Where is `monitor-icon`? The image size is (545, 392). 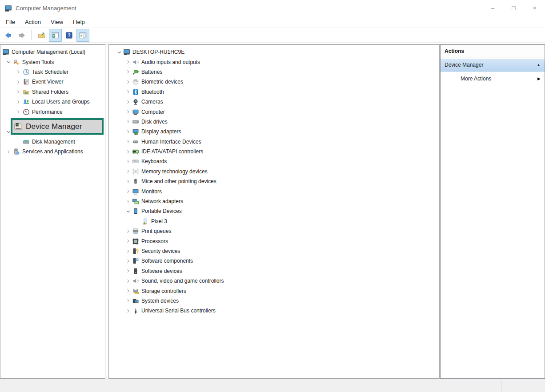 monitor-icon is located at coordinates (136, 112).